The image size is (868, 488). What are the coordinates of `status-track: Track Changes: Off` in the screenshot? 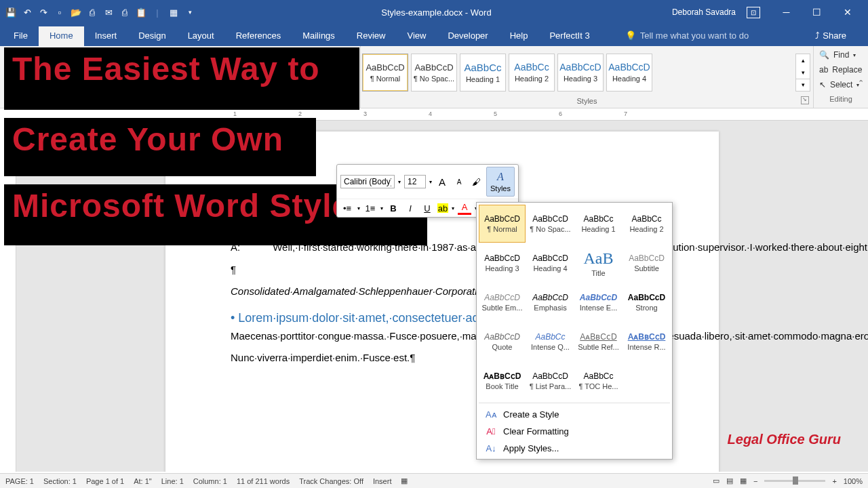 It's located at (331, 481).